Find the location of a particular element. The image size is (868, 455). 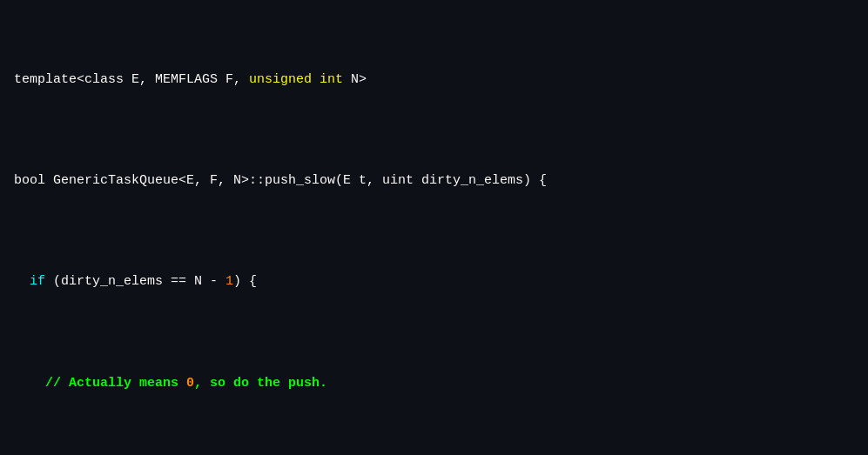

code-keyword: unsigned int is located at coordinates (296, 80).